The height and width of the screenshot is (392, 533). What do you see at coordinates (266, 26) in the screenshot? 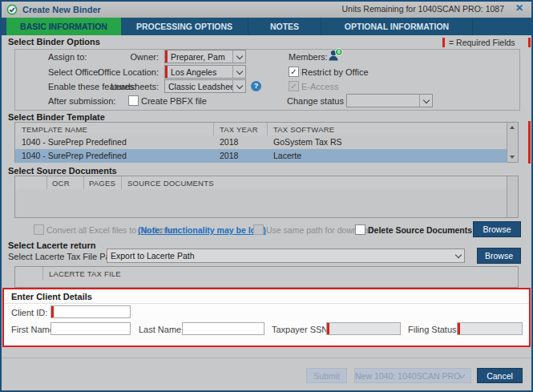
I see `tab-bar: BASIC INFORMATION PROCESSING OPTIONS NOT…` at bounding box center [266, 26].